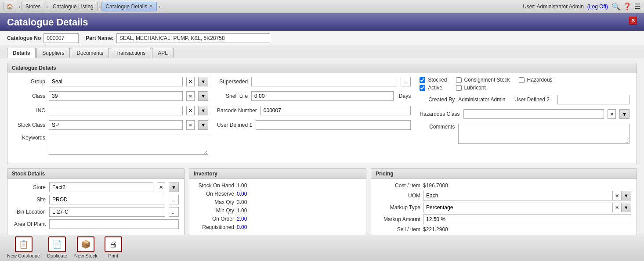 The image size is (644, 261). I want to click on markup-type-clear-btn: ✕, so click(617, 207).